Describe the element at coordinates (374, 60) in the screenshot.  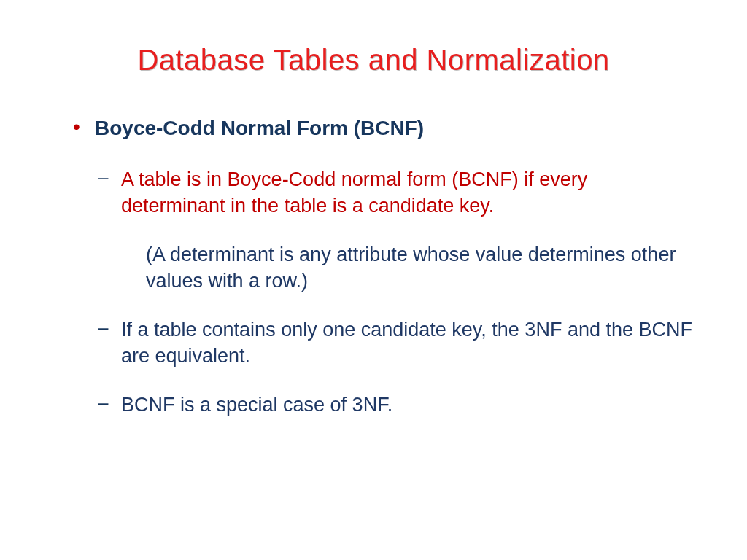
I see `slide-title: Database Tables and Normalization` at that location.